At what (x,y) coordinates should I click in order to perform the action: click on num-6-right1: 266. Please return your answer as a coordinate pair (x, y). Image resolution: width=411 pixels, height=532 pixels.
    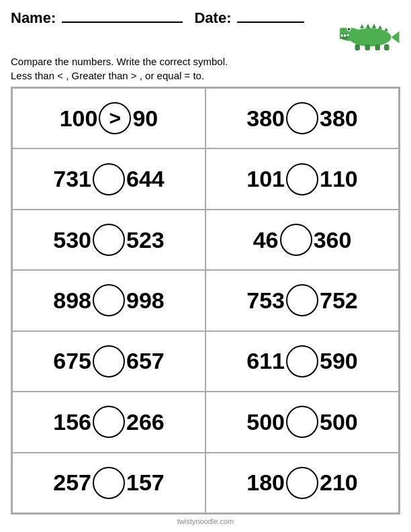
    Looking at the image, I should click on (145, 422).